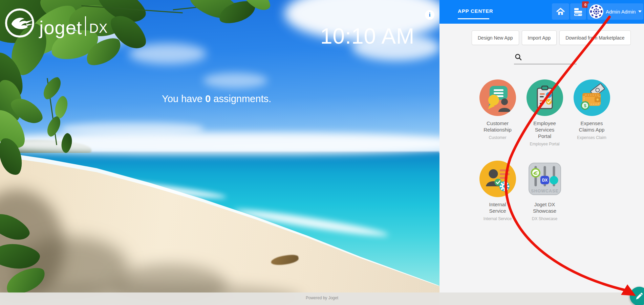 The width and height of the screenshot is (644, 305). I want to click on logo-divider, so click(85, 26).